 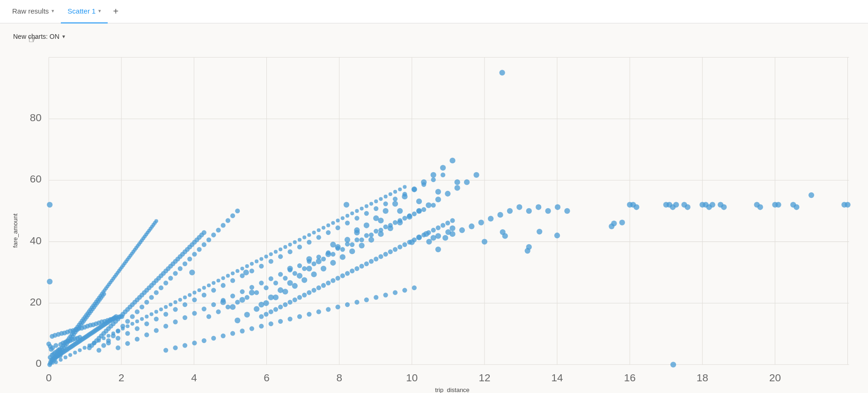 What do you see at coordinates (64, 36) in the screenshot?
I see `new-charts-chevron: ▾` at bounding box center [64, 36].